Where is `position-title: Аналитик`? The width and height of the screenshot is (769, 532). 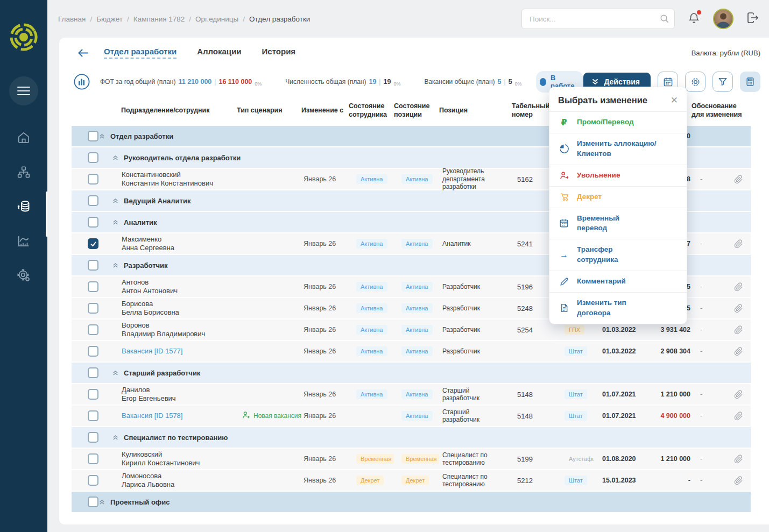 position-title: Аналитик is located at coordinates (476, 244).